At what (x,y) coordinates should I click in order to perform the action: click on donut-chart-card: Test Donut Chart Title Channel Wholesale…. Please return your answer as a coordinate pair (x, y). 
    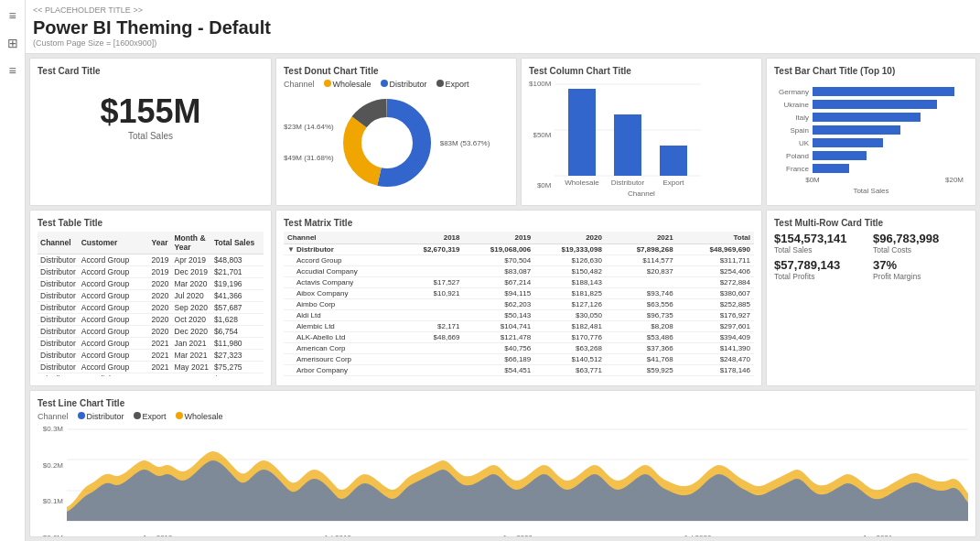
    Looking at the image, I should click on (396, 132).